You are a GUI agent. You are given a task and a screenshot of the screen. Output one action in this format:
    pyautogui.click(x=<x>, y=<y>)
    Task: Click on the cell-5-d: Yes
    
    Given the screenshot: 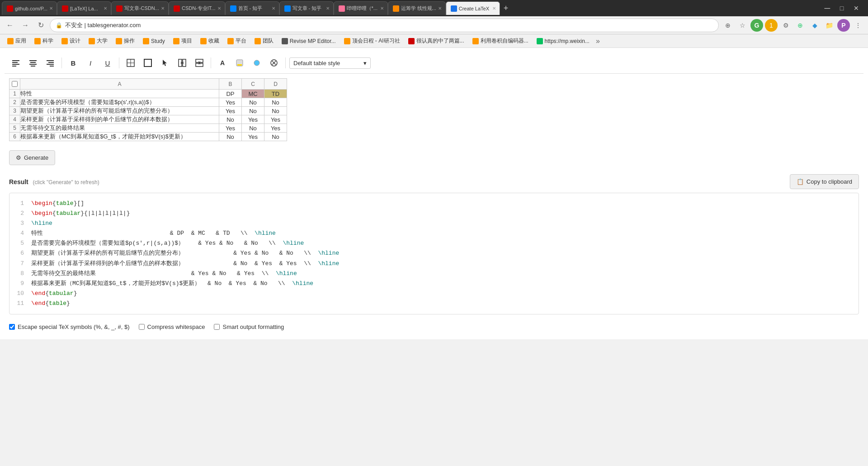 What is the action you would take?
    pyautogui.click(x=276, y=128)
    